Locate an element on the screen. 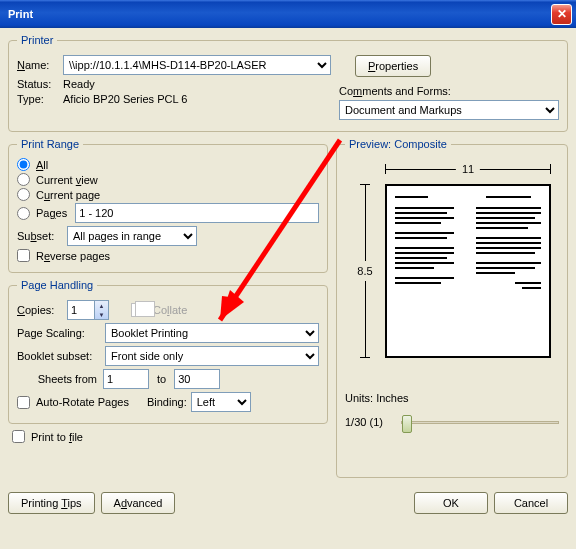 The image size is (576, 549). subset-label: Subset: is located at coordinates (42, 236).